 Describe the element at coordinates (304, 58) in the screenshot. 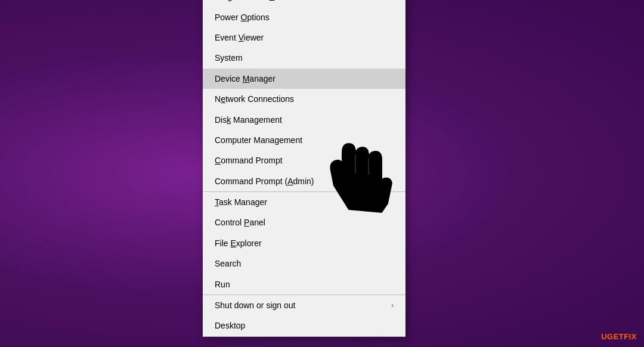

I see `menu-item-system: System` at that location.